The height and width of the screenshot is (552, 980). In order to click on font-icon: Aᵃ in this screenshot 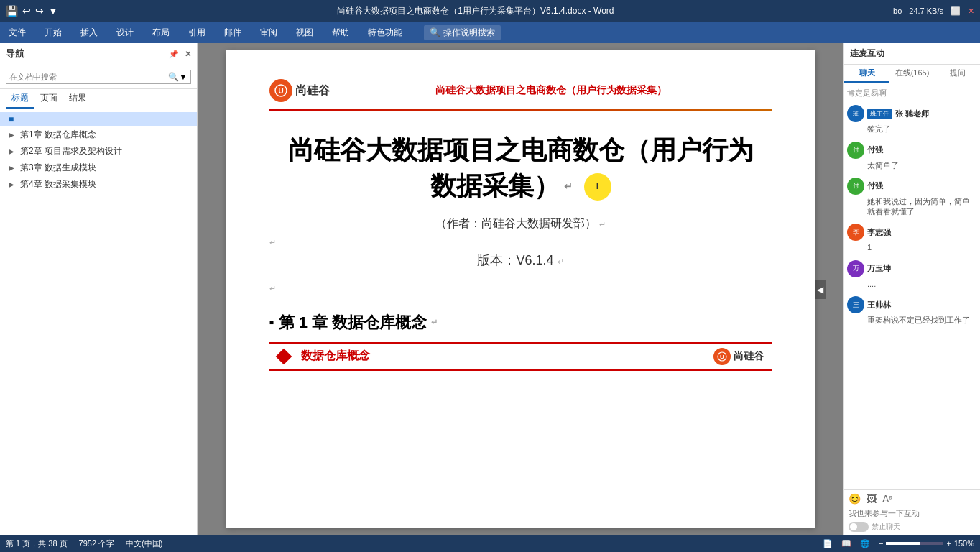, I will do `click(887, 499)`.